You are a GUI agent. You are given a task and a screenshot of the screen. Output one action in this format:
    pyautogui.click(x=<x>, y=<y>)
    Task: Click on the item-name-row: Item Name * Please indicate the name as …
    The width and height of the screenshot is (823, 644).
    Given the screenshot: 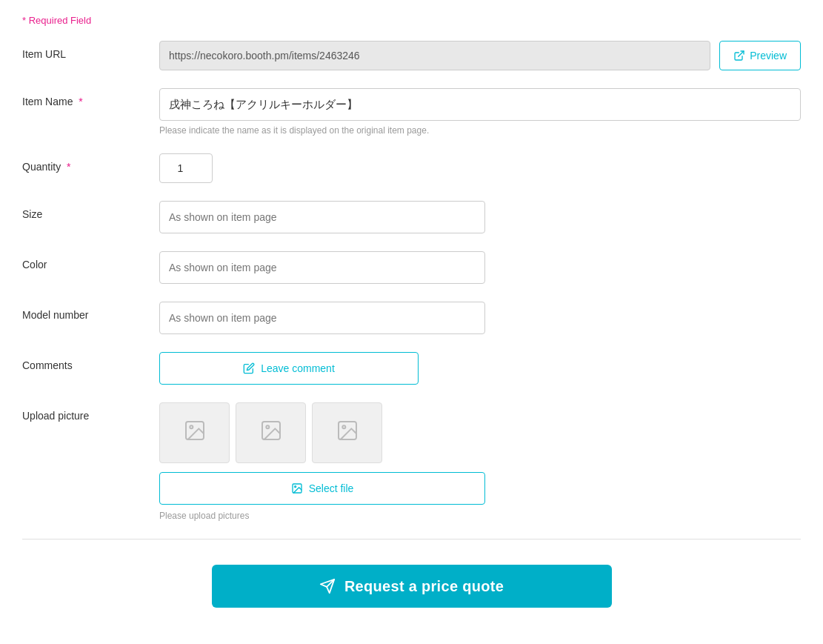 What is the action you would take?
    pyautogui.click(x=412, y=112)
    